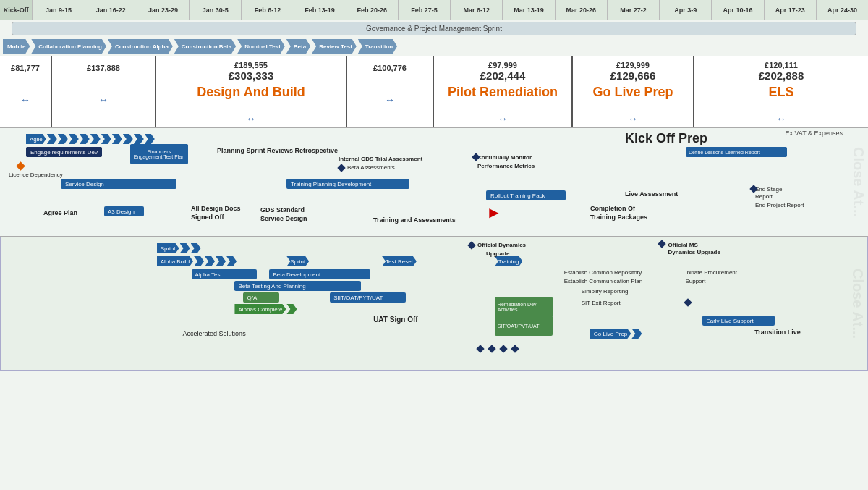 The image size is (868, 490). I want to click on alphas-c1, so click(292, 309).